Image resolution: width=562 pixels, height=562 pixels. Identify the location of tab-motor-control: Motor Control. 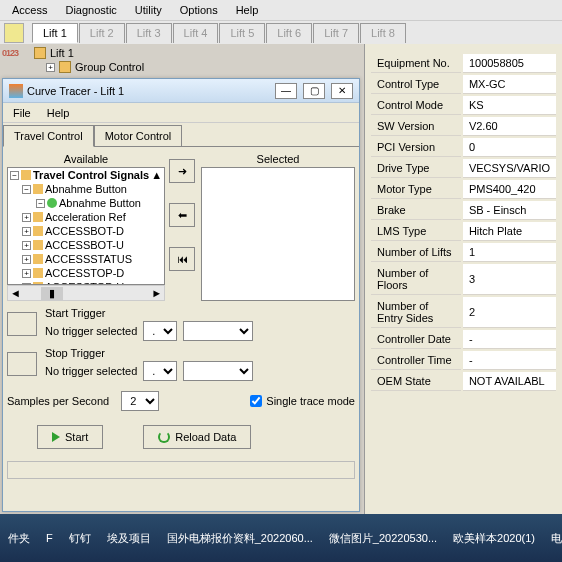
(138, 136).